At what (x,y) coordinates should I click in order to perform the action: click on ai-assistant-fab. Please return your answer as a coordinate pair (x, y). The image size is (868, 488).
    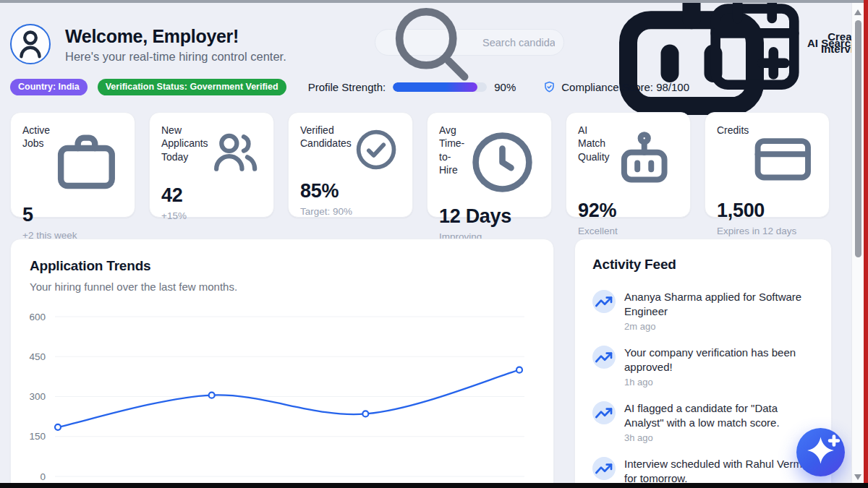
    Looking at the image, I should click on (820, 453).